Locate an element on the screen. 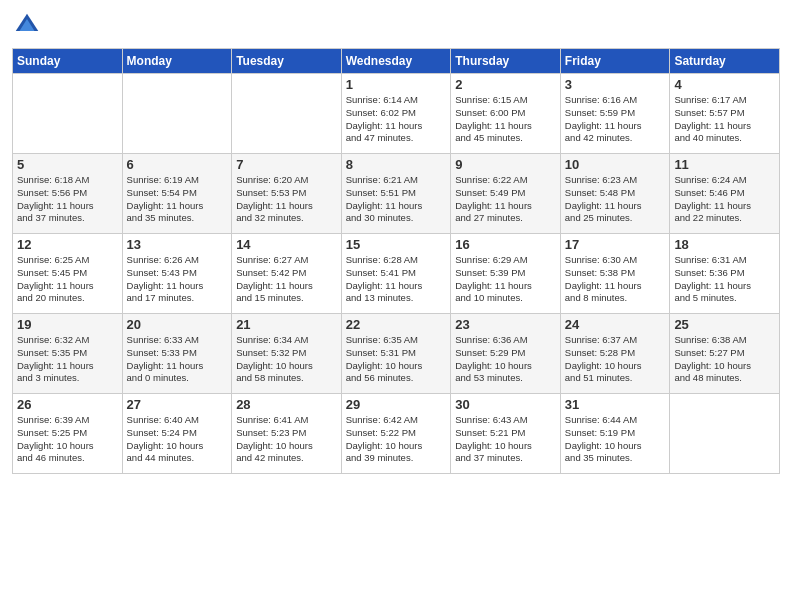  day-number: 3 is located at coordinates (616, 84).